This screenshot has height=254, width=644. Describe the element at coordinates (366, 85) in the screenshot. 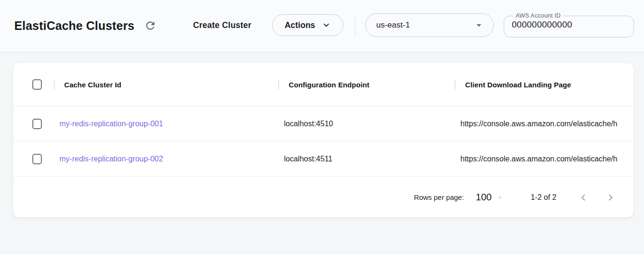

I see `column-header-configuration-endpoint: Configuration Endpoint` at that location.